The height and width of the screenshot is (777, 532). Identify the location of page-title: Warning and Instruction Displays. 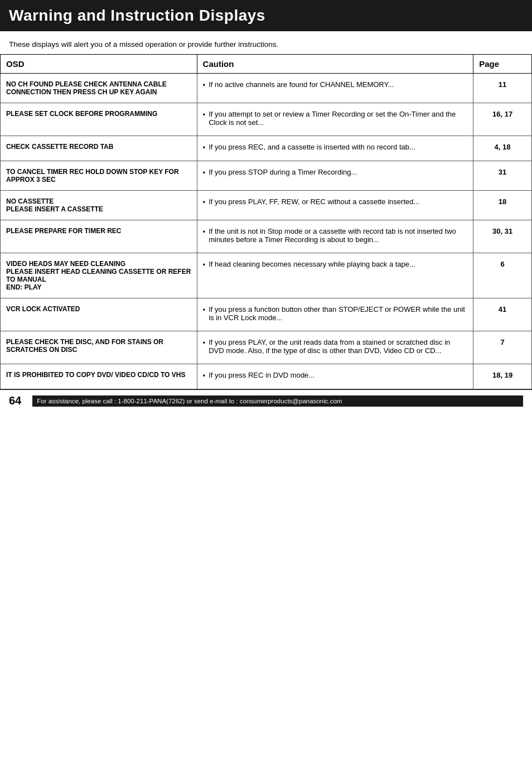
(266, 16).